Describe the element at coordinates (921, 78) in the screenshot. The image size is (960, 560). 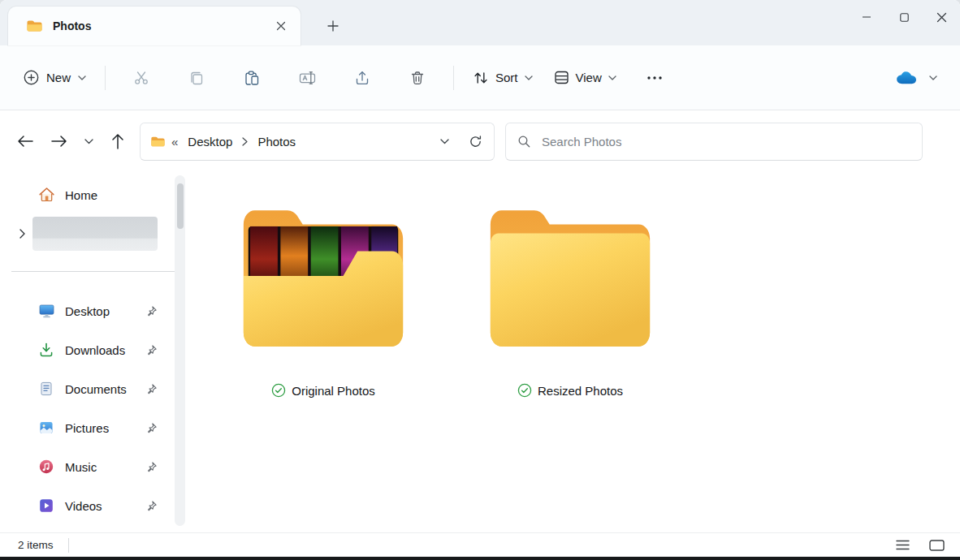
I see `toolbar-right` at that location.